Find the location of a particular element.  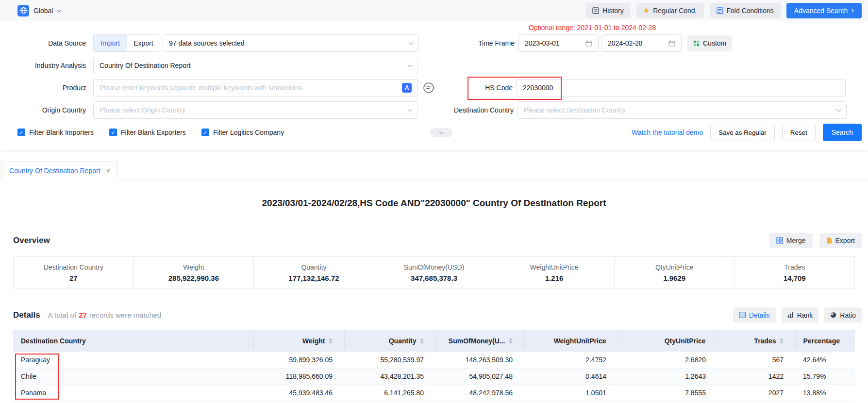

import-toggle-button: Import is located at coordinates (110, 43).